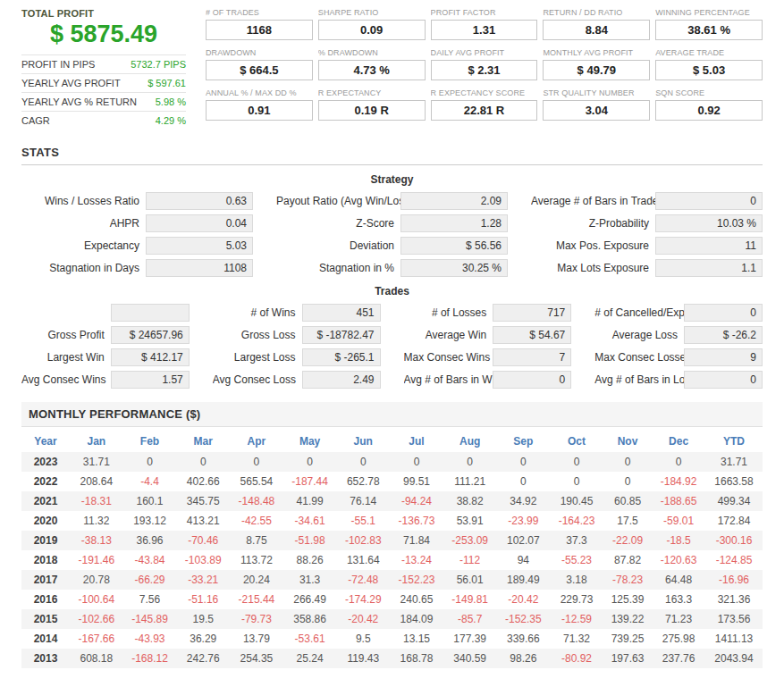 This screenshot has height=687, width=784. I want to click on monthly-value-cell: 229.73, so click(577, 599).